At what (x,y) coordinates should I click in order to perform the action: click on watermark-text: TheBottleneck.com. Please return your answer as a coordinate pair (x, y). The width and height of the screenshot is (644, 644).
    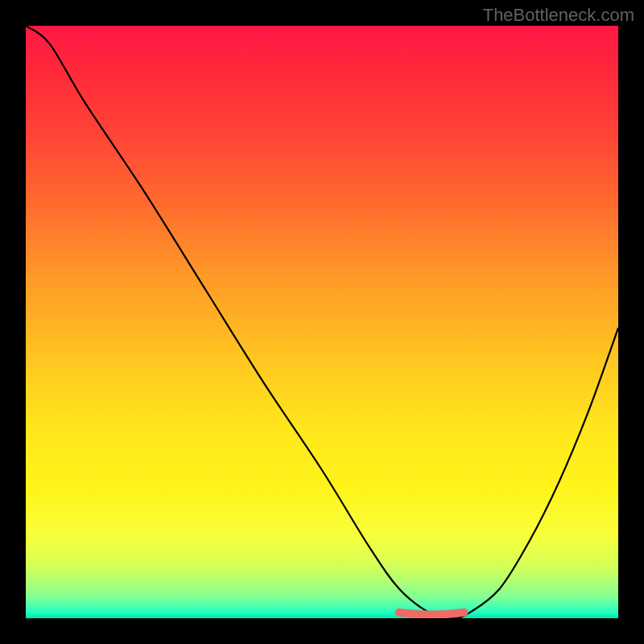
    Looking at the image, I should click on (559, 15).